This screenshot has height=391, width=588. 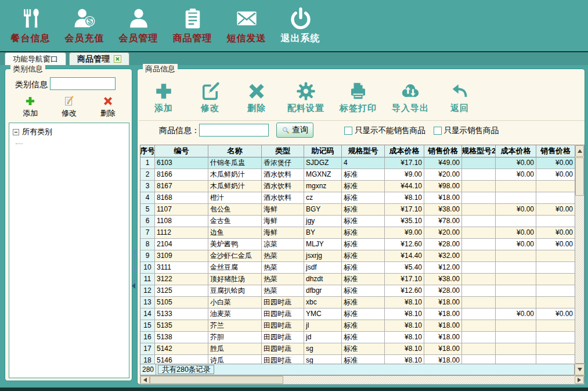 I want to click on column-header: 序号, so click(x=147, y=151).